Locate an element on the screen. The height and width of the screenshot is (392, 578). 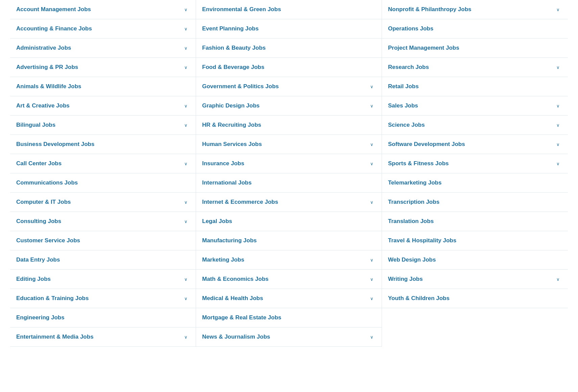
job-category-label: Event Planning Jobs is located at coordinates (231, 29).